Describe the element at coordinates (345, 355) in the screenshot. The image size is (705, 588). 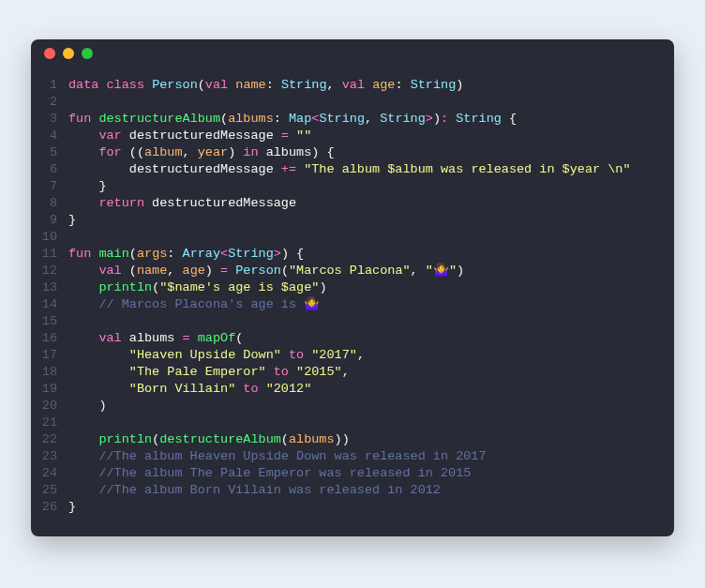
I see `code-line: 17 "Heaven Upside Down" to "2017",` at that location.